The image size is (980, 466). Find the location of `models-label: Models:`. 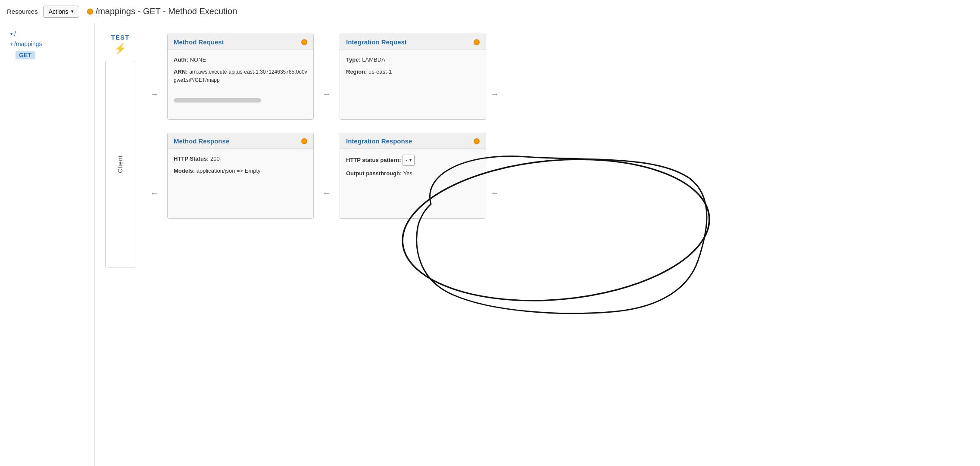

models-label: Models: is located at coordinates (184, 171).